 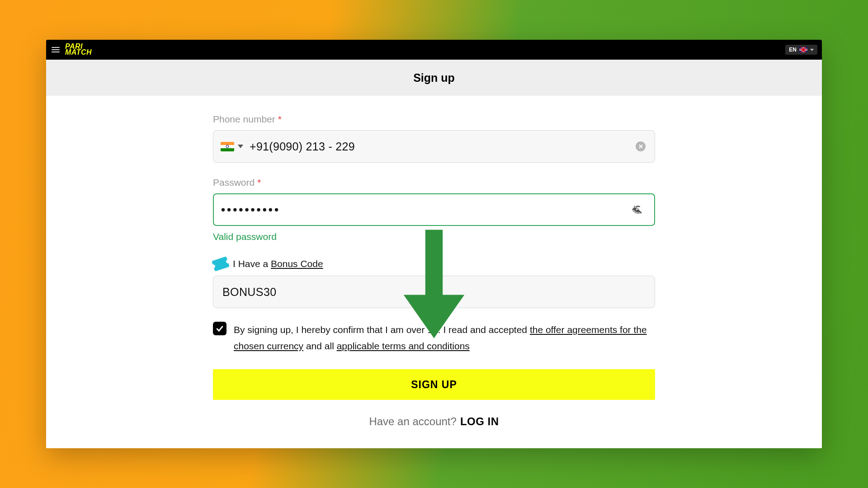 I want to click on flag-india-icon, so click(x=227, y=146).